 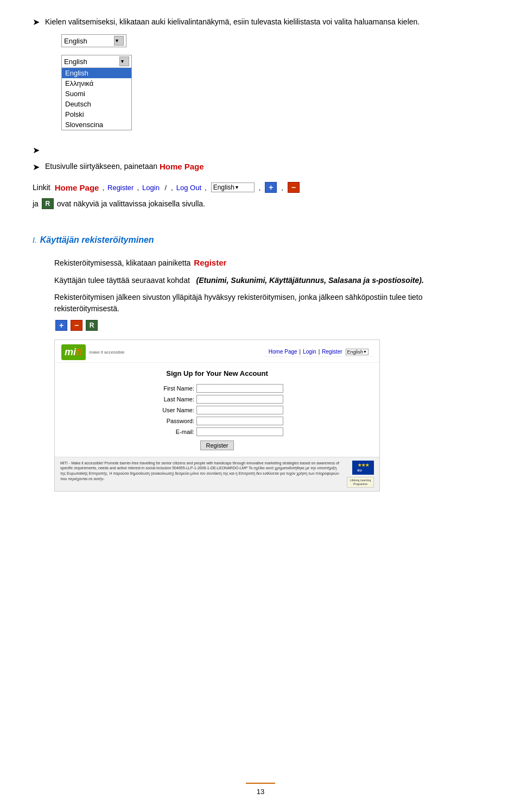 What do you see at coordinates (173, 421) in the screenshot?
I see `form-label-password: Password:` at bounding box center [173, 421].